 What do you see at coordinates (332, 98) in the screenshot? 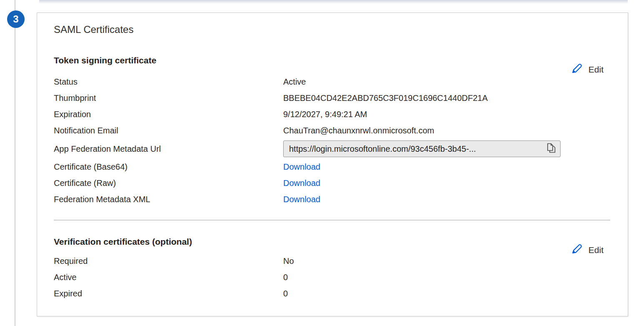
I see `thumbprint-row: Thumbprint BBEBE04CD42E2ABD765C3F019C169…` at bounding box center [332, 98].